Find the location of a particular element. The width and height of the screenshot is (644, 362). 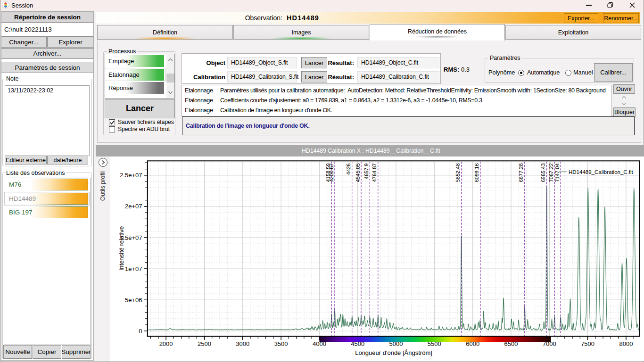

svg-text: 3500 is located at coordinates (281, 344).